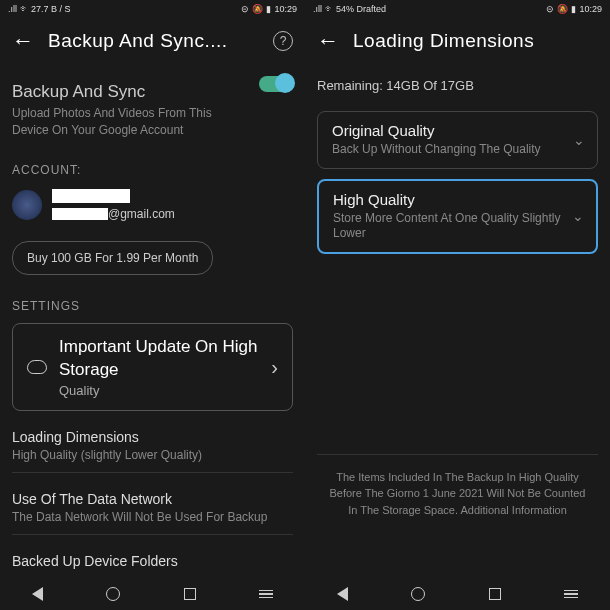  Describe the element at coordinates (283, 41) in the screenshot. I see `help-icon: ?` at that location.